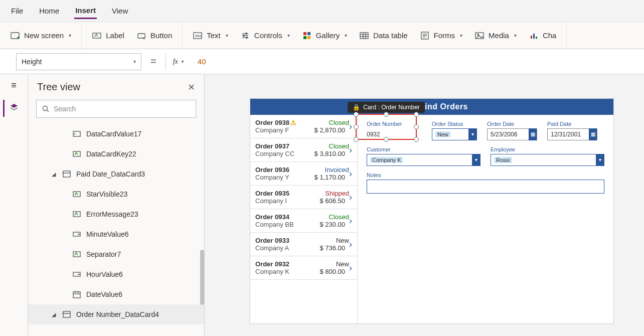 The width and height of the screenshot is (644, 336). Describe the element at coordinates (548, 160) in the screenshot. I see `employee-dropdown: Rossi▾` at that location.